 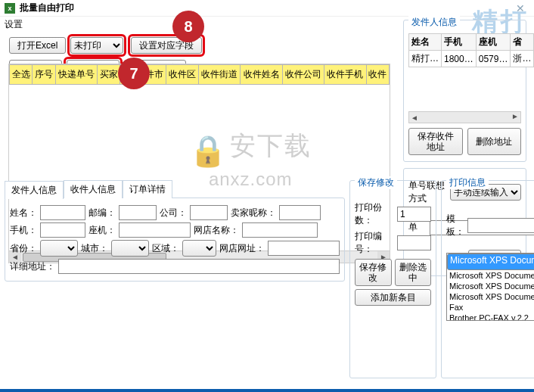 I want to click on del-sel-button: 删除选中, so click(x=413, y=272).